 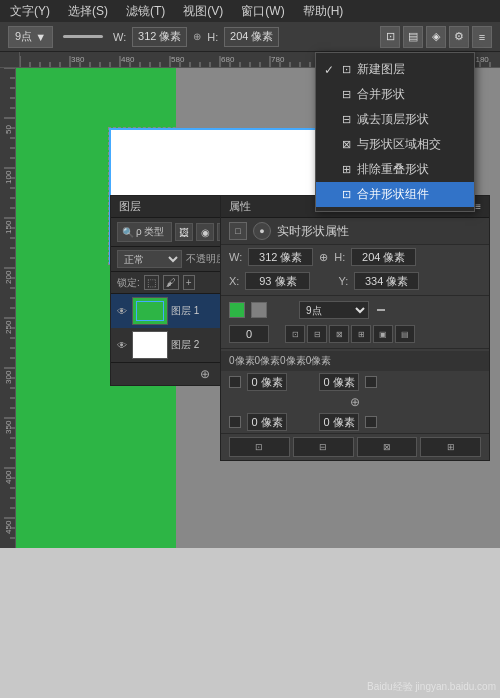 What do you see at coordinates (203, 12) in the screenshot?
I see `menu-item-view: 视图(V)` at bounding box center [203, 12].